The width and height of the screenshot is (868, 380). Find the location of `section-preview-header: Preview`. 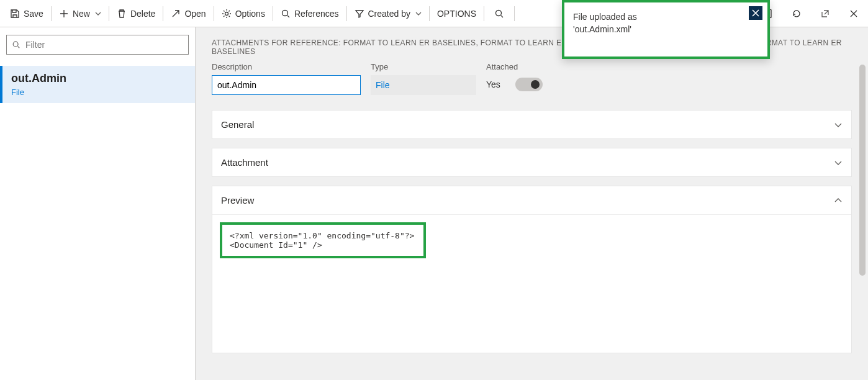

section-preview-header: Preview is located at coordinates (531, 200).